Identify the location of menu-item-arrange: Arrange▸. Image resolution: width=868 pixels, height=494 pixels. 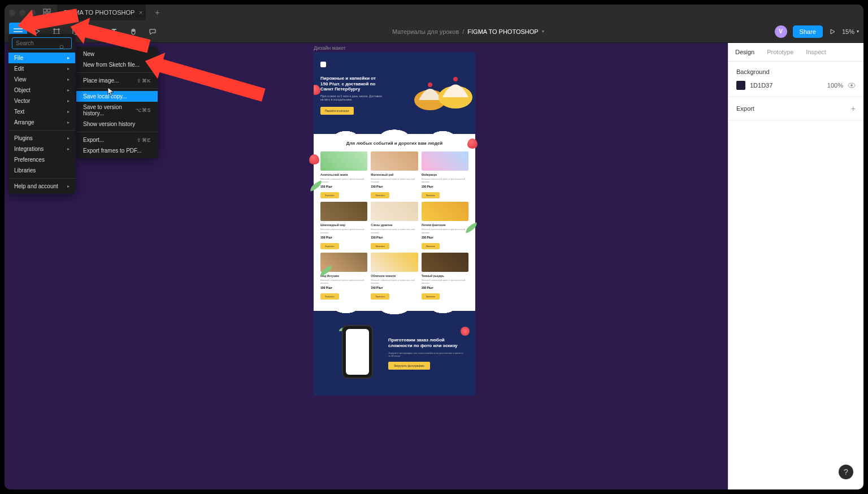
(42, 122).